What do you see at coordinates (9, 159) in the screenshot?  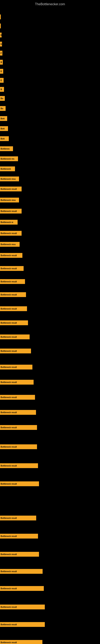 I see `bar: Bottleneck res` at bounding box center [9, 159].